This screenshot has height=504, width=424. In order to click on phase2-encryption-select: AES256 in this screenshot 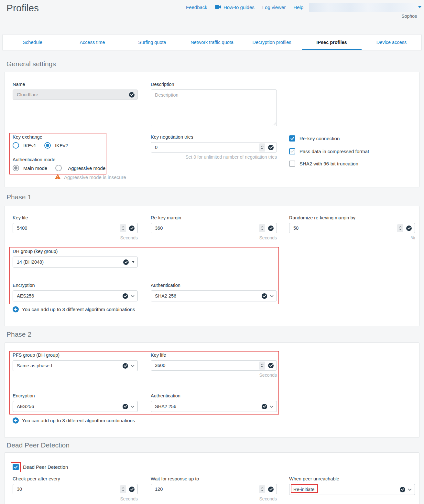, I will do `click(75, 406)`.